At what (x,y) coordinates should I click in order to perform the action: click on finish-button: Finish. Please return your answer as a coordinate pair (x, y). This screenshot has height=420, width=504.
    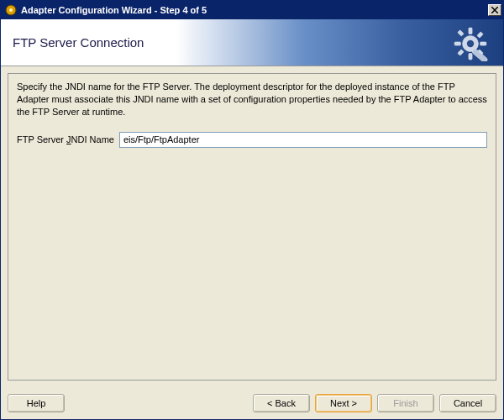
    Looking at the image, I should click on (406, 403).